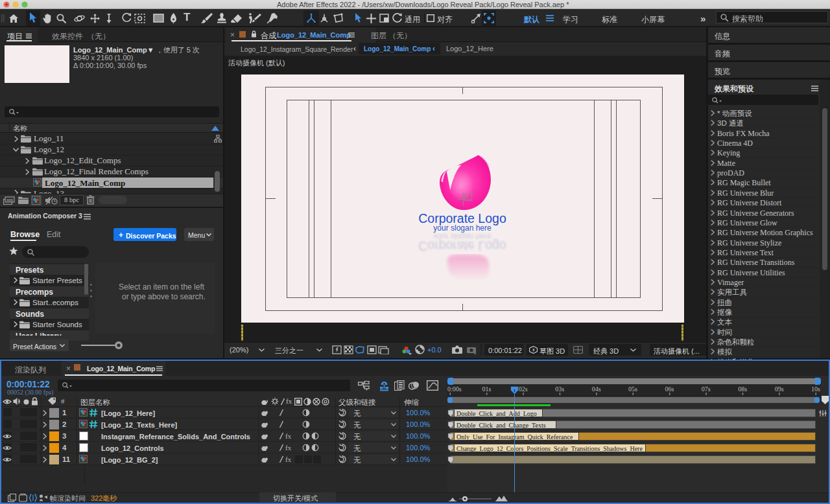 The width and height of the screenshot is (830, 504). What do you see at coordinates (597, 389) in the screenshot?
I see `svg-text: 04s` at bounding box center [597, 389].